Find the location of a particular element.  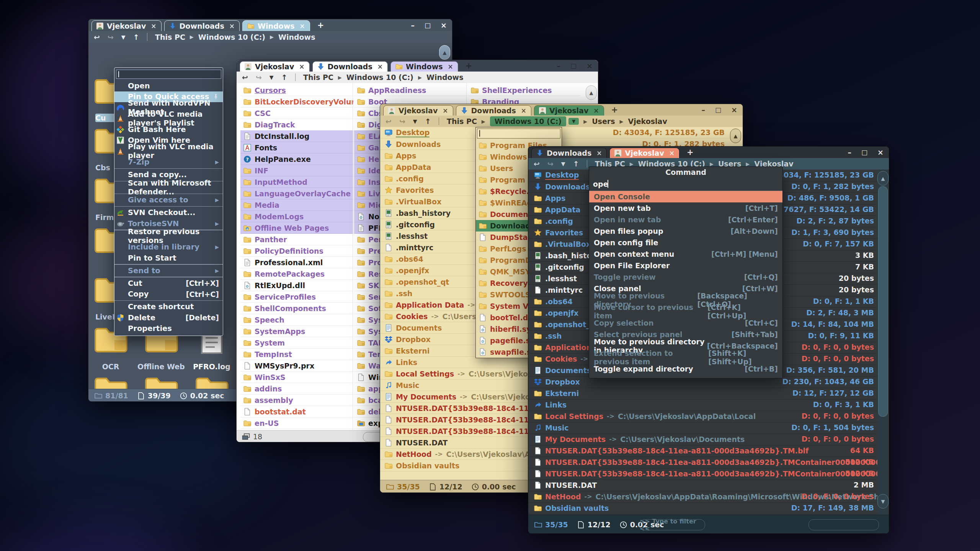

breadcrumb-drive-pill: Windows 10 (C:) is located at coordinates (528, 121).